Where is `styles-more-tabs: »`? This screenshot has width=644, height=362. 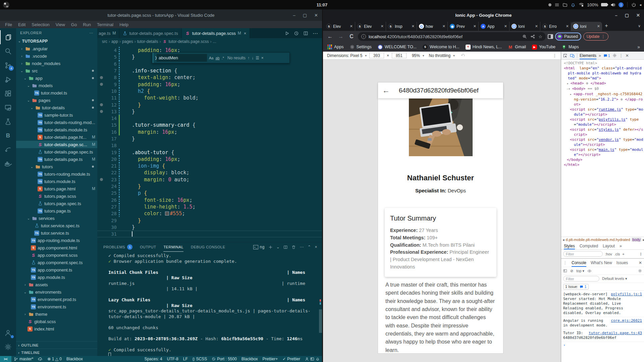 styles-more-tabs: » is located at coordinates (621, 246).